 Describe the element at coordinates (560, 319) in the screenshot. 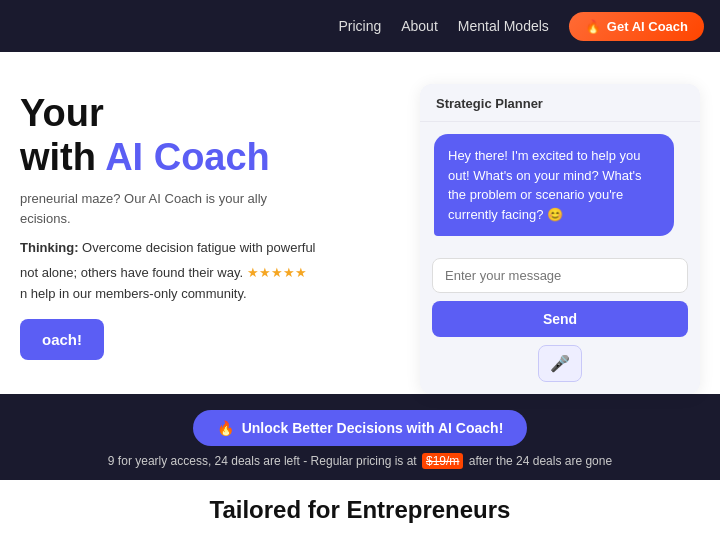

I see `chat-send-button: Send` at that location.